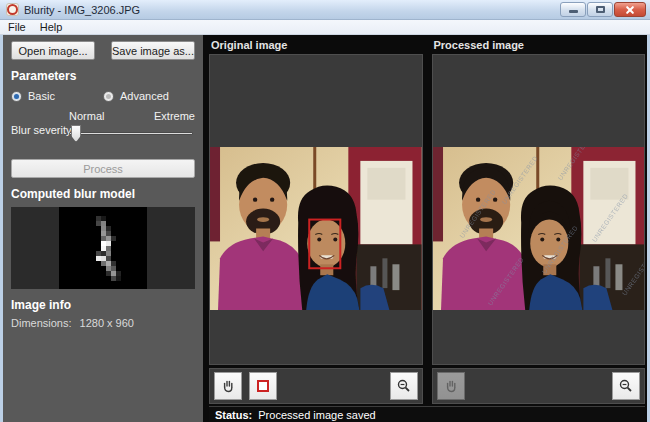 The height and width of the screenshot is (422, 650). I want to click on slider-min-label: Normal, so click(86, 116).